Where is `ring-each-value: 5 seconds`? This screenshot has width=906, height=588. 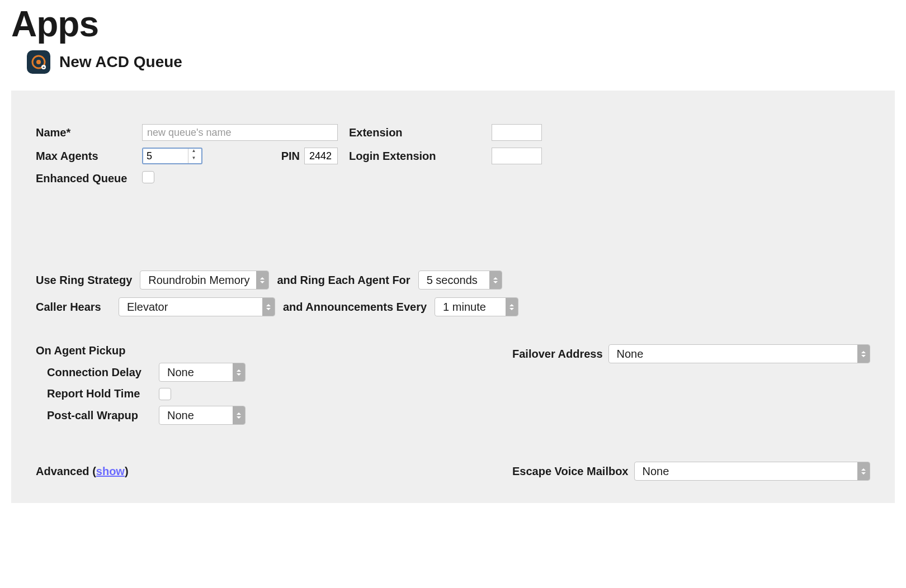
ring-each-value: 5 seconds is located at coordinates (457, 281).